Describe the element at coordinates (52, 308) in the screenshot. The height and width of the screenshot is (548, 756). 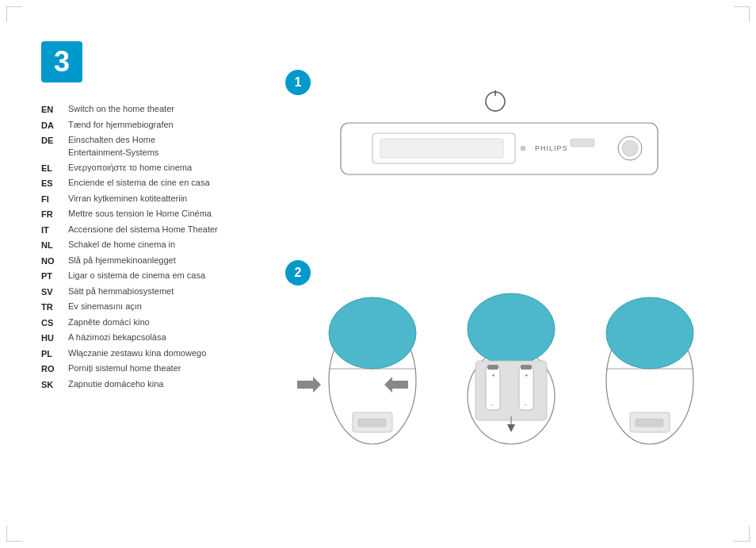
I see `lang-code: TR` at that location.